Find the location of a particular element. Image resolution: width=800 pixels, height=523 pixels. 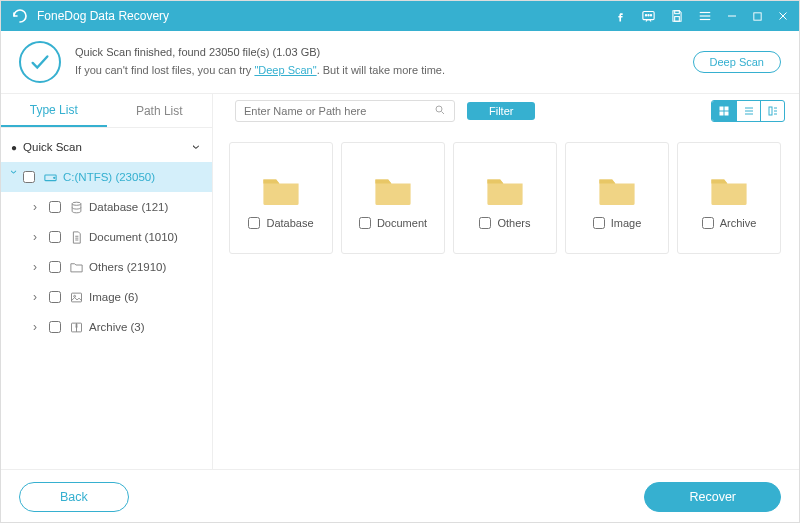

card-label: Archive is located at coordinates (738, 223).